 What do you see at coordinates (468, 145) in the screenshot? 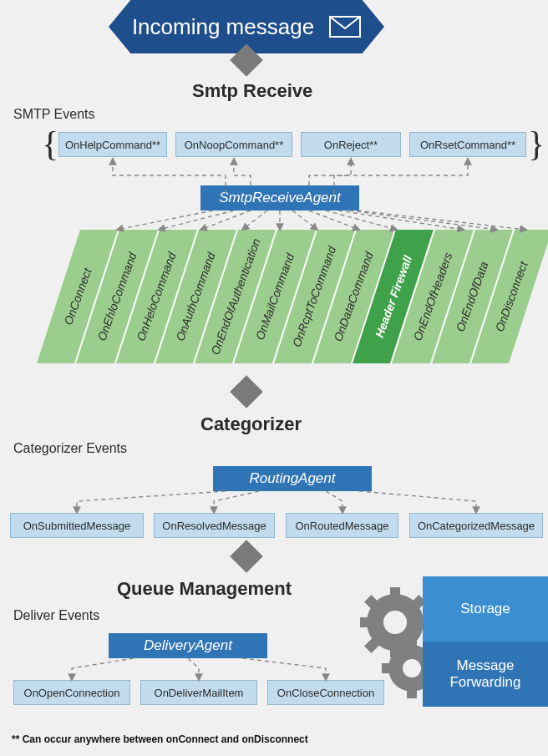
I see `evt-onrsetcommand: OnRsetCommand**` at bounding box center [468, 145].